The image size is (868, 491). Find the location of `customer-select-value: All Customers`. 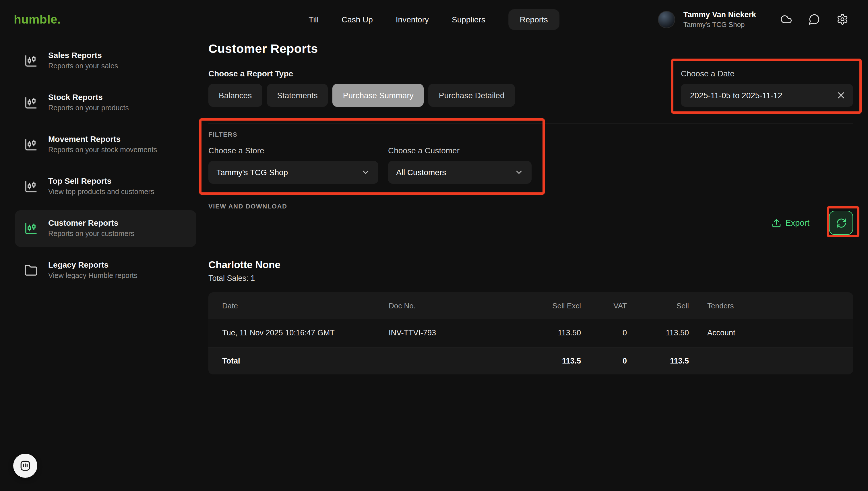

customer-select-value: All Customers is located at coordinates (421, 172).